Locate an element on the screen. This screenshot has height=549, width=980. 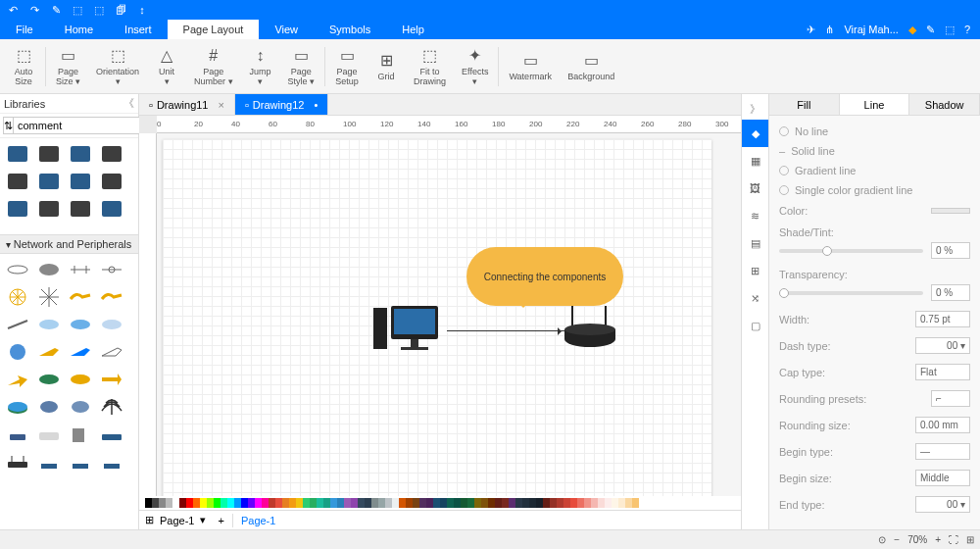
ribbon-fit-to: ⬚Fit to Drawing is located at coordinates (429, 67).